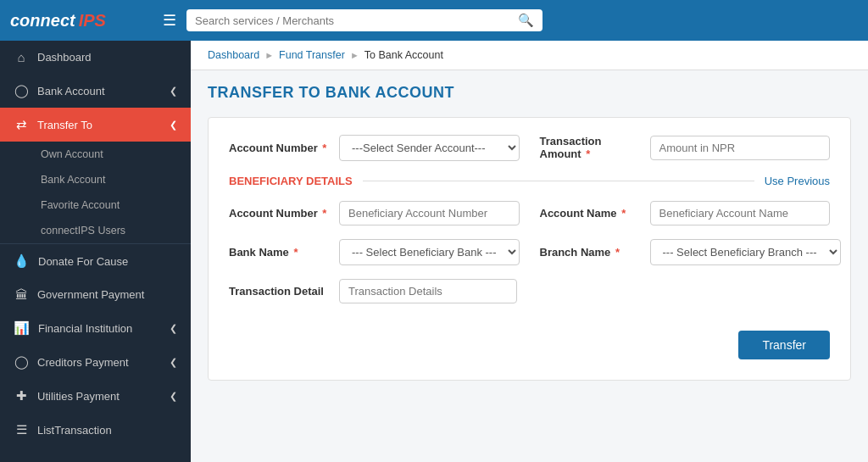 The image size is (868, 462). What do you see at coordinates (529, 181) in the screenshot?
I see `beneficiary-section-divider: BENEFICIARY DETAILS Use Previous` at bounding box center [529, 181].